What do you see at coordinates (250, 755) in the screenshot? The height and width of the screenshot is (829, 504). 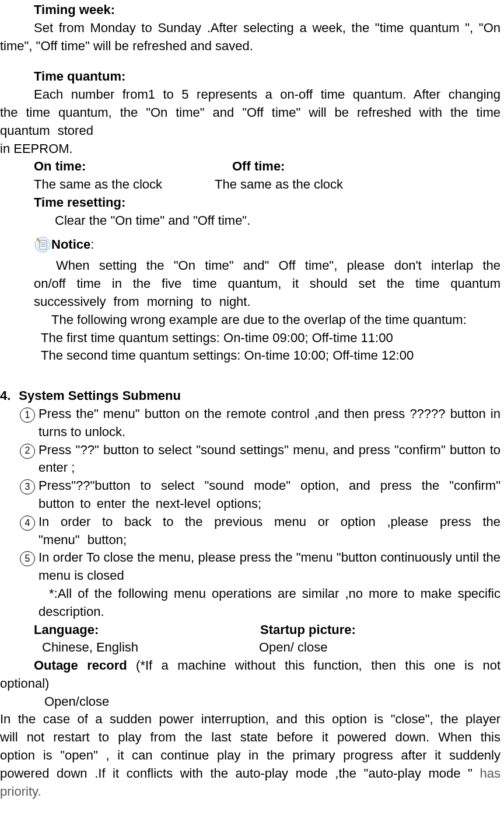 I see `outage-desc: In the case of a sudden power interrupti…` at bounding box center [250, 755].